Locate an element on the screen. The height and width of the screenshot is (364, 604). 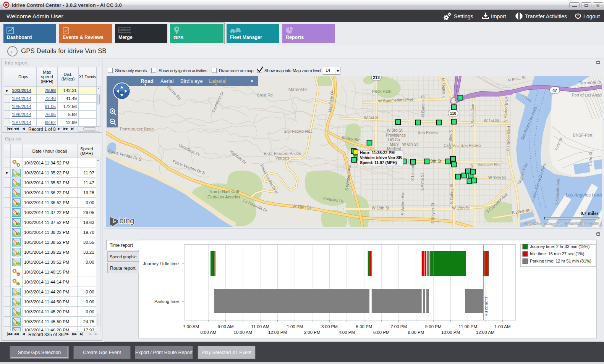
svg-text: Peck Park is located at coordinates (382, 91).